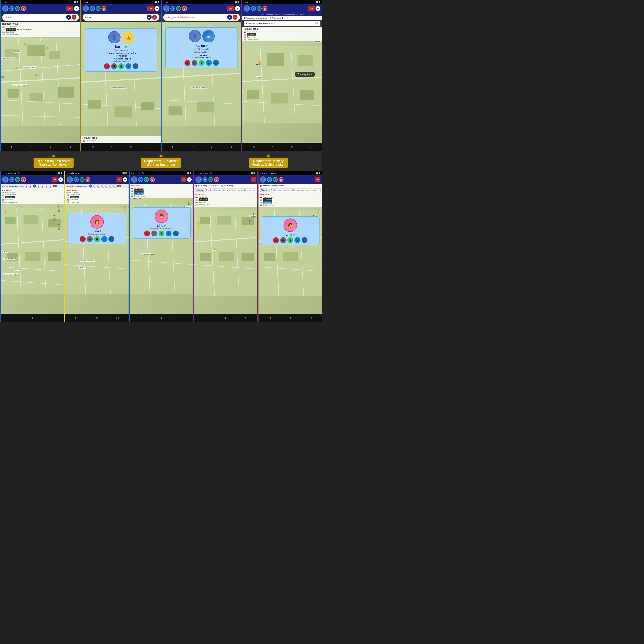 The height and width of the screenshot is (644, 644). What do you see at coordinates (70, 9) in the screenshot?
I see `nav-icon-chevron: ≫` at bounding box center [70, 9].